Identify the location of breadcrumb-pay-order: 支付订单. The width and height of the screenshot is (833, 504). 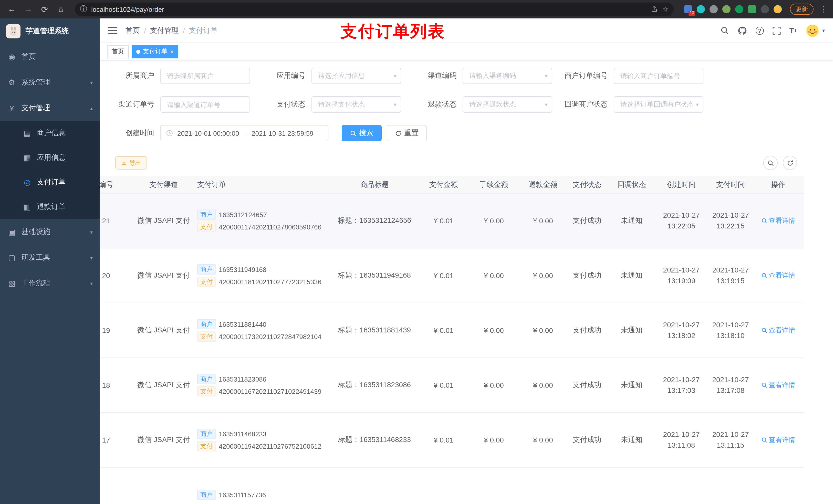
(204, 30).